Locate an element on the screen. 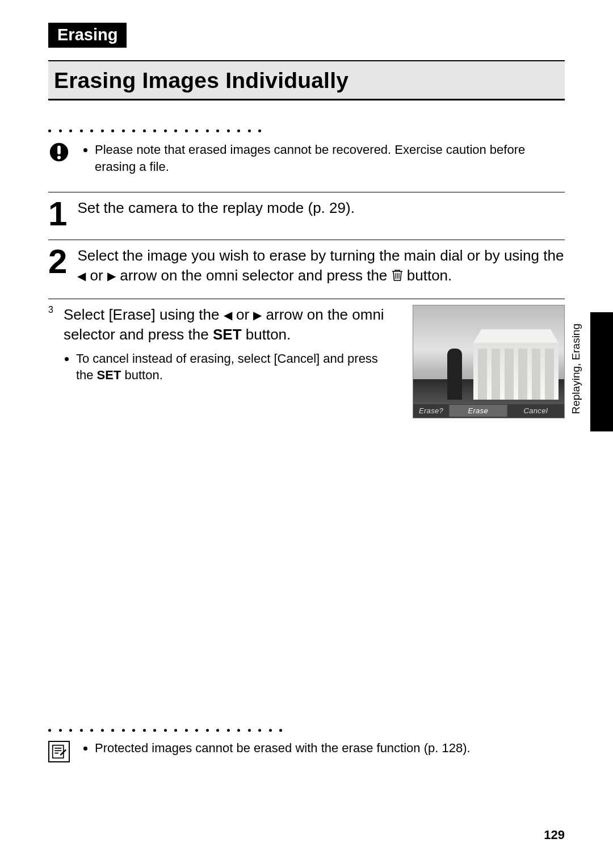 The height and width of the screenshot is (868, 613). thumb-erase-button: Erase is located at coordinates (478, 411).